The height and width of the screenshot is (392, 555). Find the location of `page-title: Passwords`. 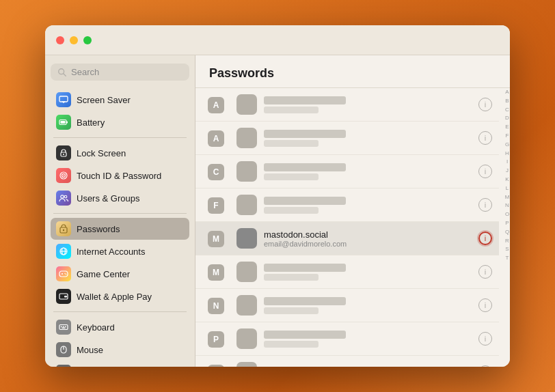

page-title: Passwords is located at coordinates (242, 73).